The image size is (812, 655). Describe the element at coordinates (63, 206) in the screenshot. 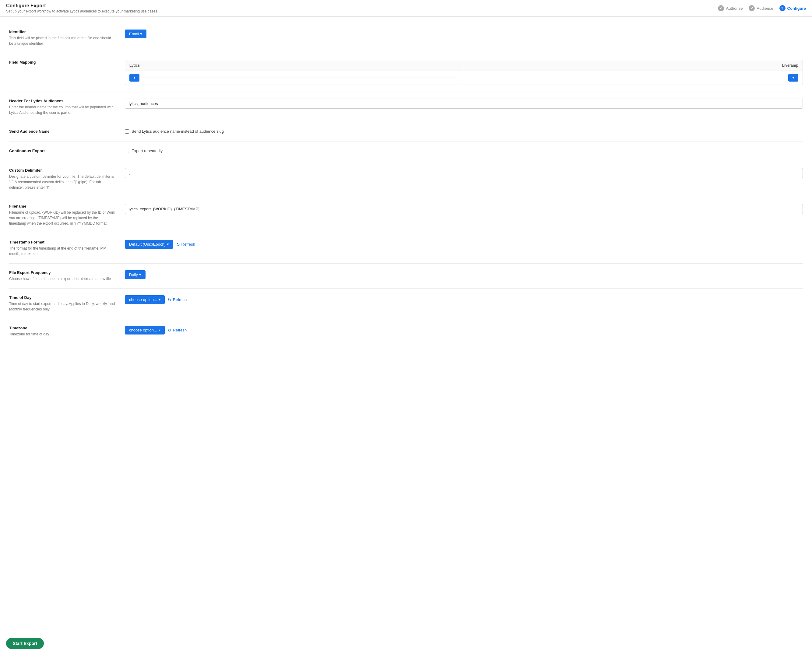

I see `filename-title: Filename` at that location.